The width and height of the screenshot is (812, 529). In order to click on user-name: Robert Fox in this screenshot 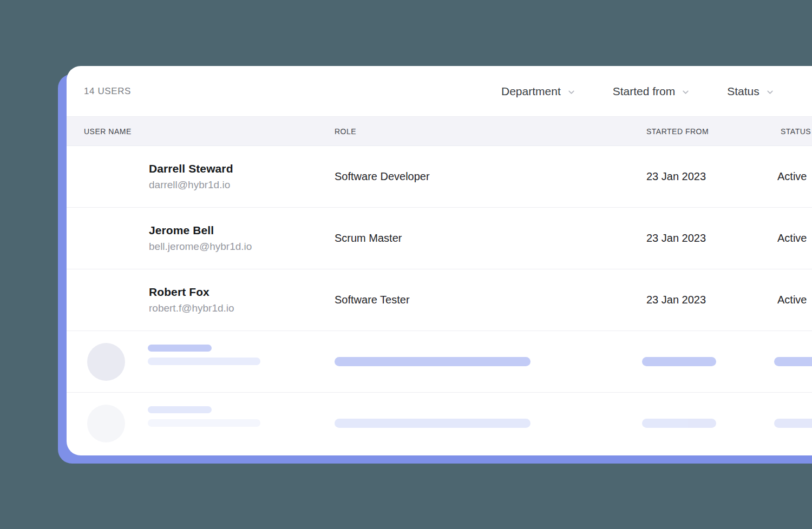, I will do `click(241, 292)`.